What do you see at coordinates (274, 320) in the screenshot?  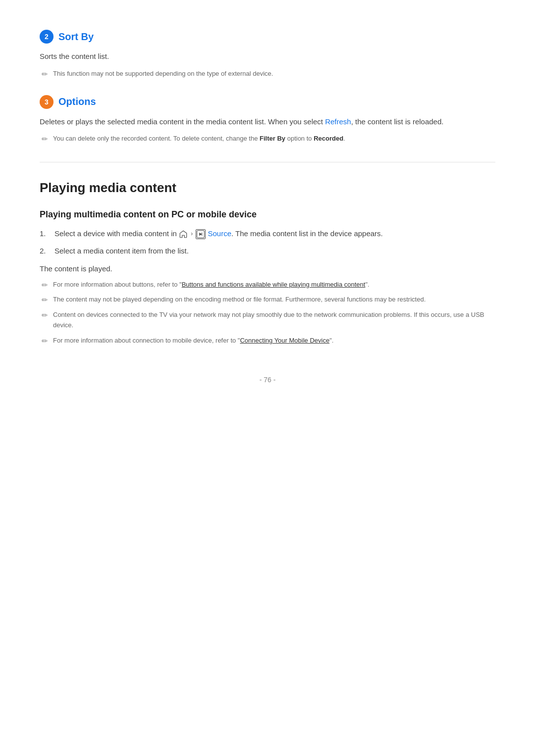 I see `note-network-text: Content on devices connected to the TV v…` at bounding box center [274, 320].